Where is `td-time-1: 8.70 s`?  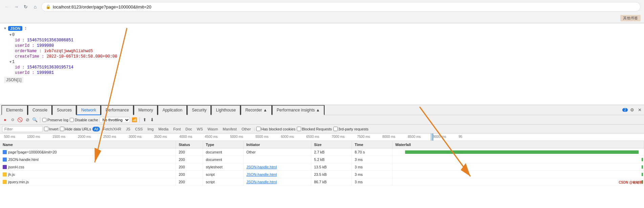 td-time-1: 8.70 s is located at coordinates (372, 152).